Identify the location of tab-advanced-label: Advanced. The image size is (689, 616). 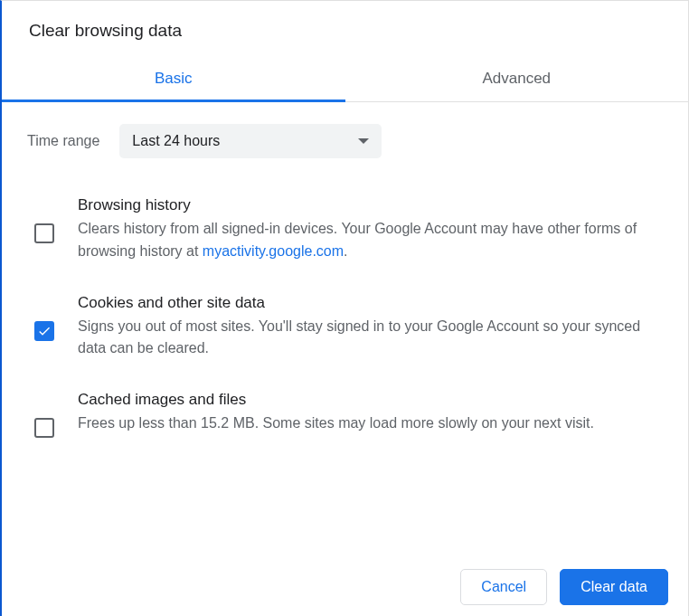
(516, 78).